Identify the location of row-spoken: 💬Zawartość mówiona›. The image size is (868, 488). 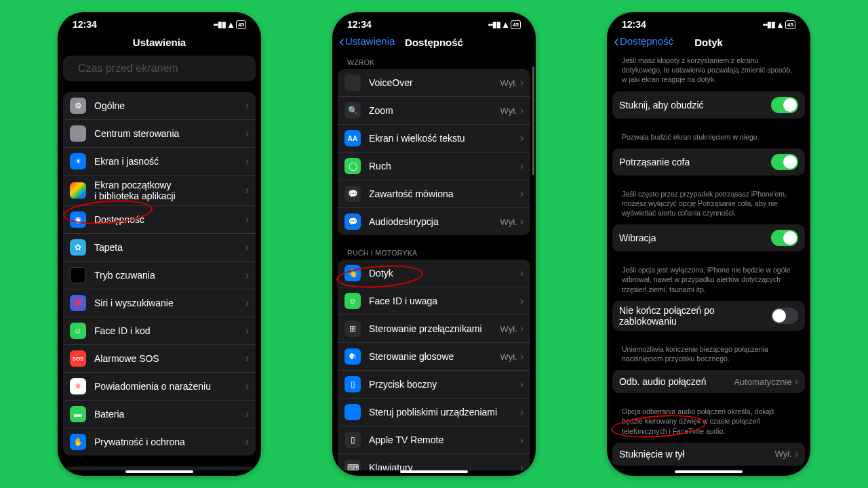
(434, 194).